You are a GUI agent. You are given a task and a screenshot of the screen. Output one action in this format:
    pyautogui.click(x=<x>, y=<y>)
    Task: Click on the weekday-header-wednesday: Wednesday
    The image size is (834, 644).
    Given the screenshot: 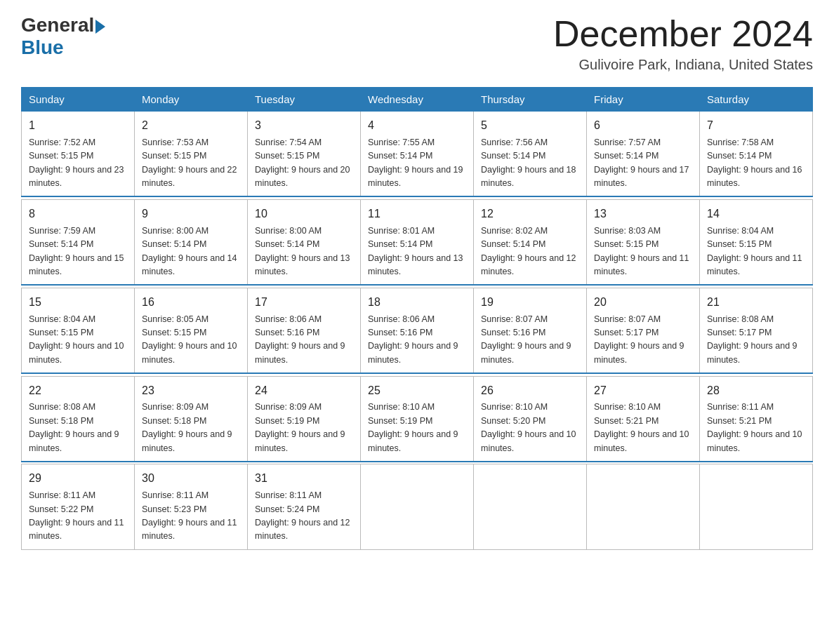 What is the action you would take?
    pyautogui.click(x=417, y=100)
    